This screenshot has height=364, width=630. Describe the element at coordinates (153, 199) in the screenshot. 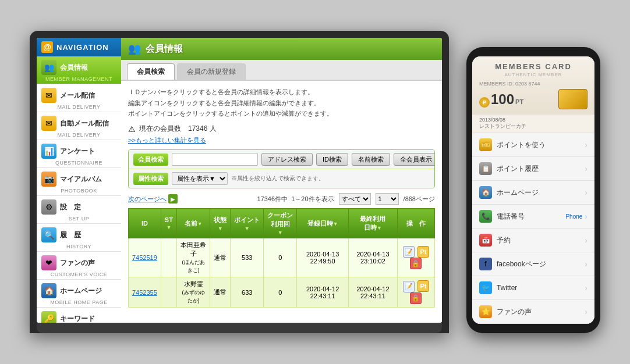

I see `next-page-button: 次のページへ ▶` at that location.